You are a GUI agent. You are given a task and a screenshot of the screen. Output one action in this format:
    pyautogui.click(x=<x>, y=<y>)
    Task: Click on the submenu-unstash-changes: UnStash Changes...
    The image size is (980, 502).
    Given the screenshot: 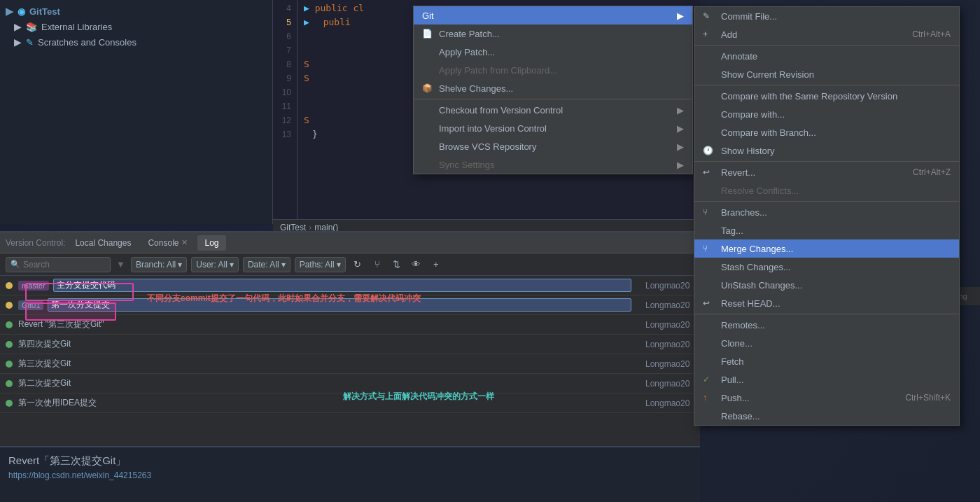 What is the action you would take?
    pyautogui.click(x=827, y=285)
    